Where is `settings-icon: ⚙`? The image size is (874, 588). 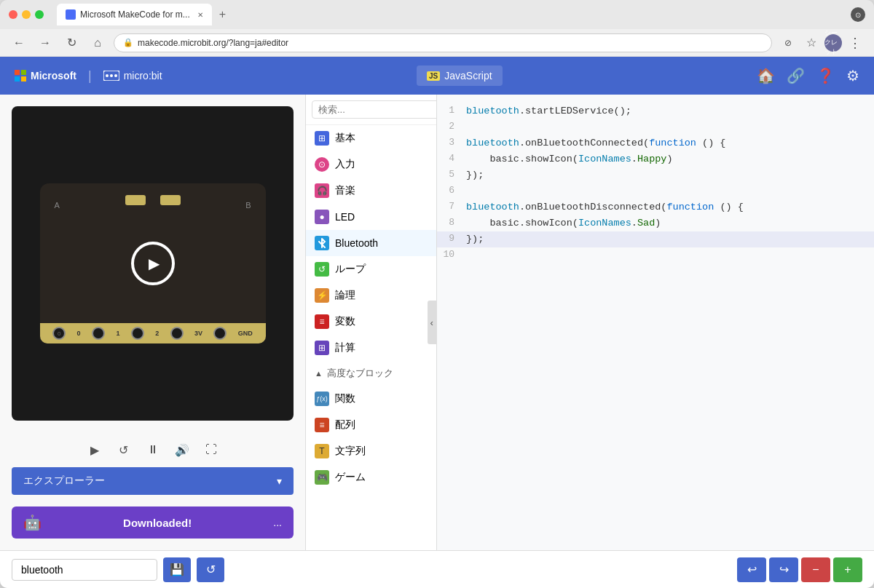 settings-icon: ⚙ is located at coordinates (853, 76).